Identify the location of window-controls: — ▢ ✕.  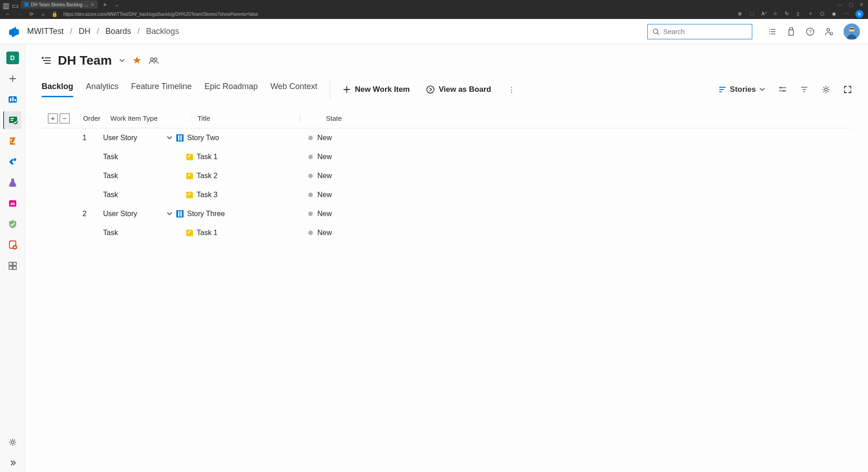
(853, 5).